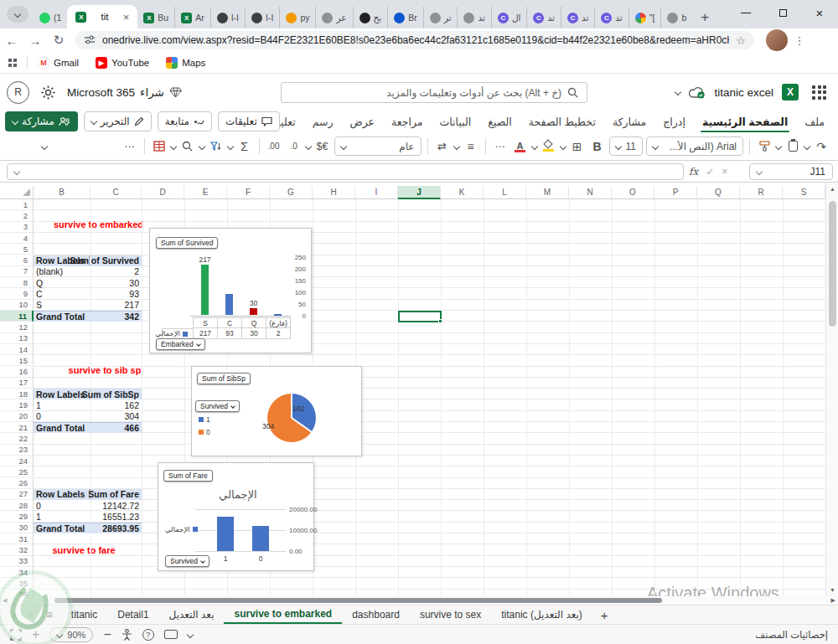 Image resolution: width=838 pixels, height=644 pixels. What do you see at coordinates (744, 92) in the screenshot?
I see `document-title: titanic excel` at bounding box center [744, 92].